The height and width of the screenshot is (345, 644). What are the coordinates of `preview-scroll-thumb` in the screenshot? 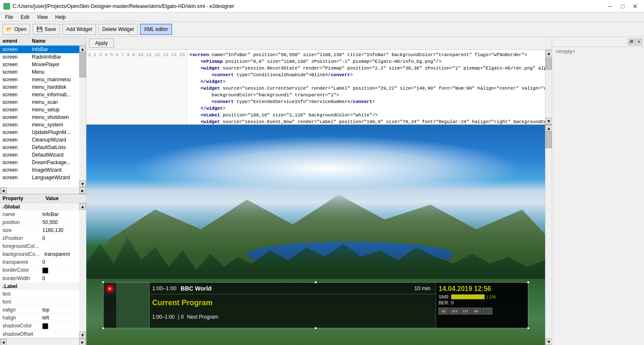 It's located at (548, 140).